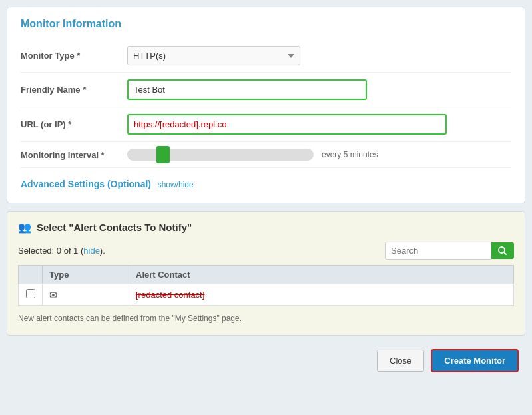 The width and height of the screenshot is (532, 415). I want to click on url-row: URL (or IP) *, so click(266, 125).